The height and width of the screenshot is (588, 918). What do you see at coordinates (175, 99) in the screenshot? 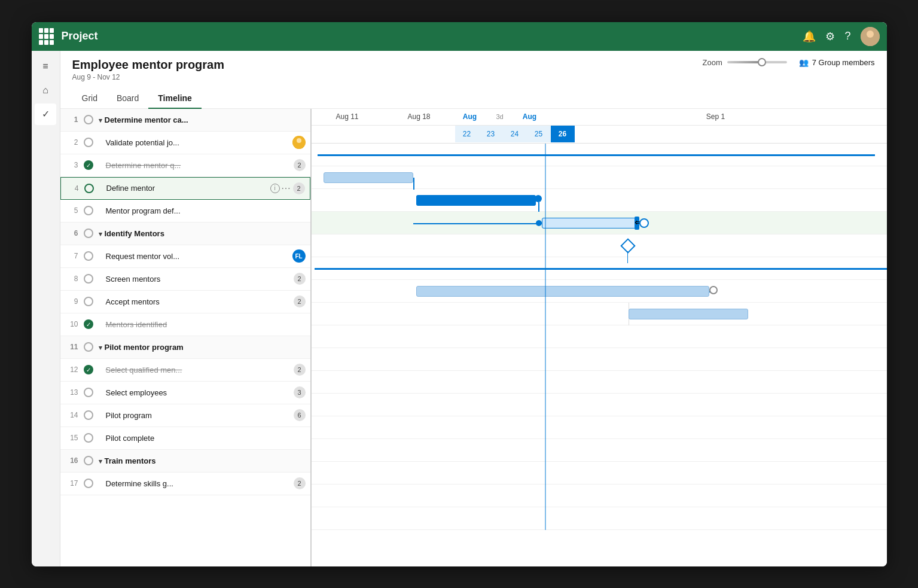
I see `tab-timeline: Timeline` at bounding box center [175, 99].